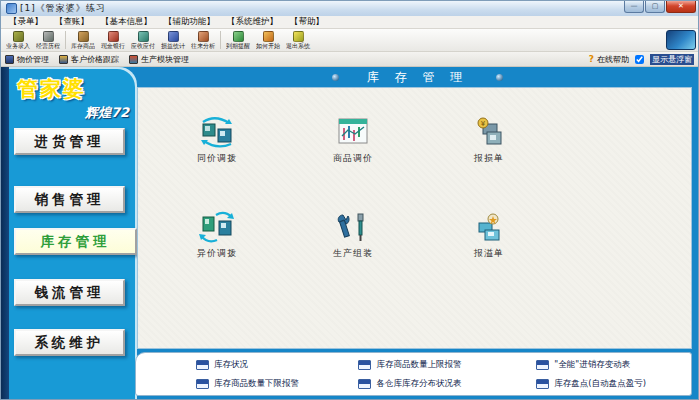  What do you see at coordinates (268, 36) in the screenshot?
I see `how-to-start-icon` at bounding box center [268, 36].